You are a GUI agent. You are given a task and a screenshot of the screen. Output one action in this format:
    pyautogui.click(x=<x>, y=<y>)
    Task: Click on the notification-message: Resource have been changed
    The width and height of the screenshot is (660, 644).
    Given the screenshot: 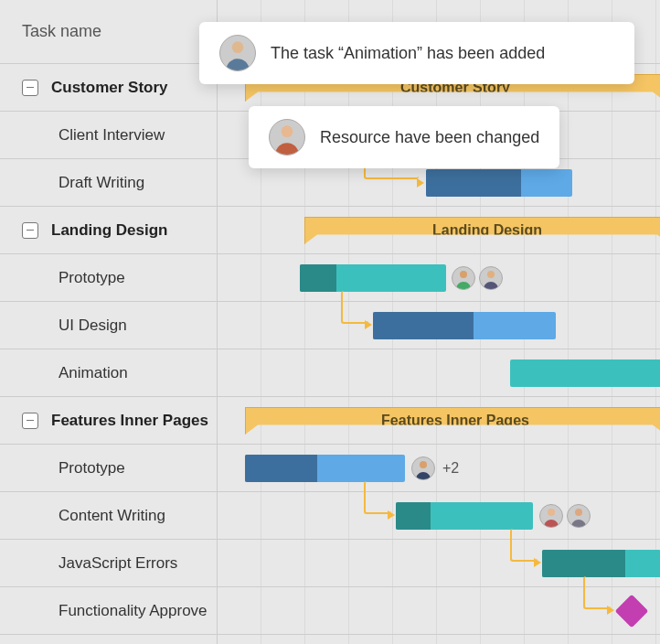 What is the action you would take?
    pyautogui.click(x=430, y=137)
    